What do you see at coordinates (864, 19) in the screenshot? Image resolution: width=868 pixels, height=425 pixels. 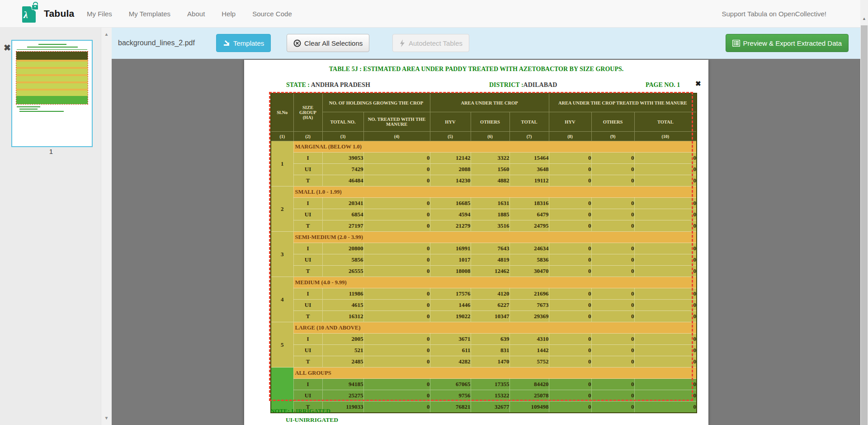 I see `window-scroll-up-icon: ▲` at bounding box center [864, 19].